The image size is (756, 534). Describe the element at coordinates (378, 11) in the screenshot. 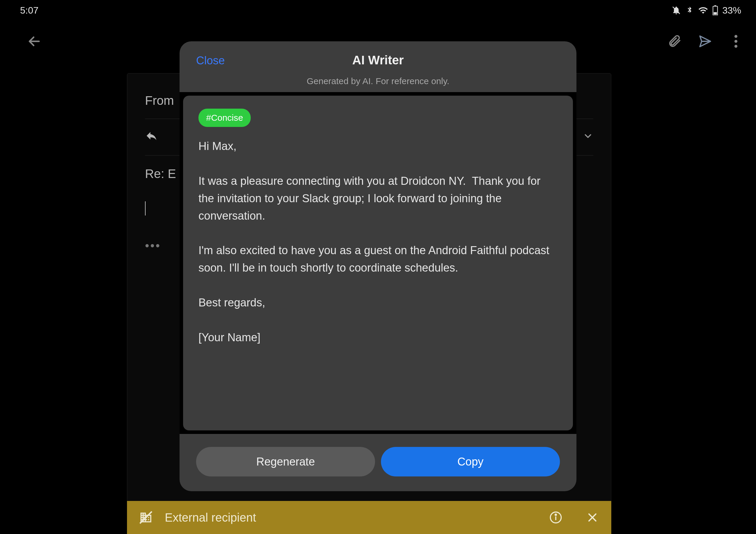

I see `status-bar: 5:07 33%` at that location.